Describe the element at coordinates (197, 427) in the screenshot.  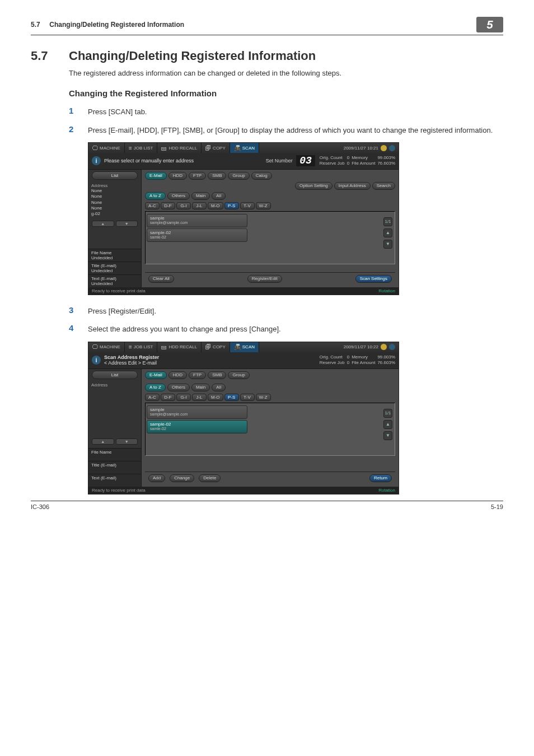
I see `list-item-selected: sample-02 samle-02` at that location.